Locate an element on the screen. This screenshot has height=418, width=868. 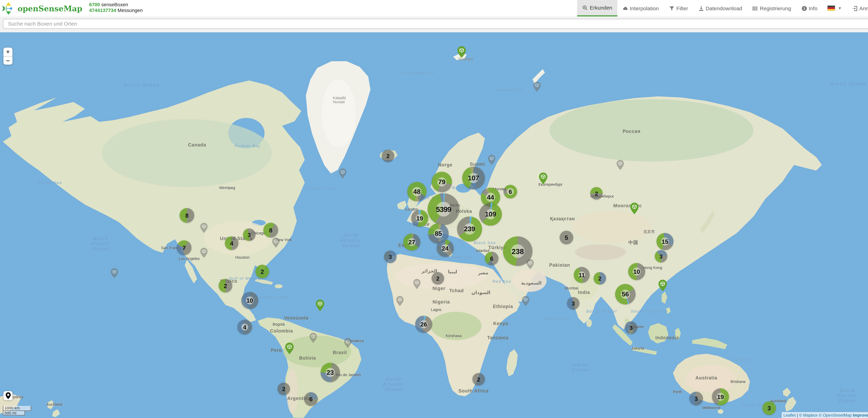
map-cluster: 107 is located at coordinates (473, 178).